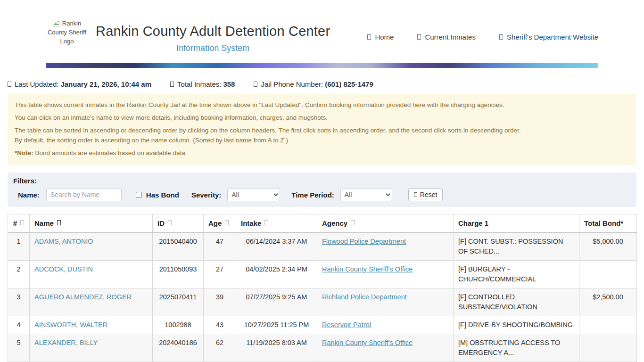 This screenshot has width=644, height=362. What do you see at coordinates (206, 195) in the screenshot?
I see `severity-label: Severity:` at bounding box center [206, 195].